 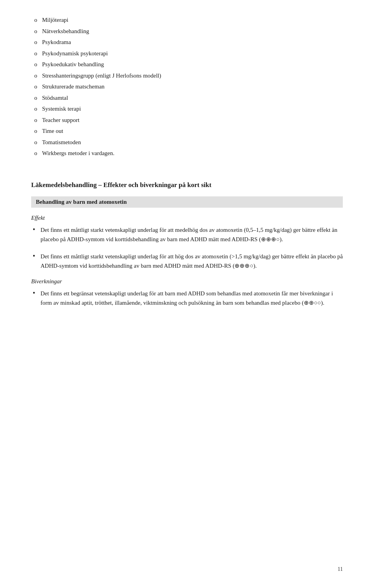 I want to click on list-item: o Stödsamtal, so click(x=187, y=98).